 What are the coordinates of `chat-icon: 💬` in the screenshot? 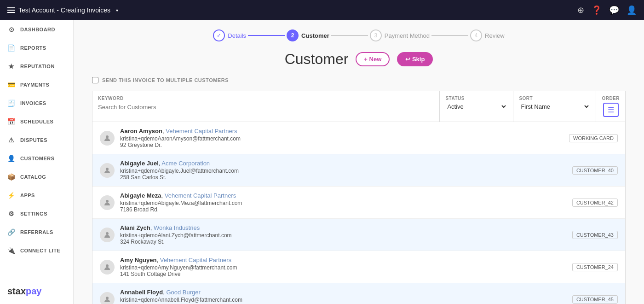 It's located at (614, 10).